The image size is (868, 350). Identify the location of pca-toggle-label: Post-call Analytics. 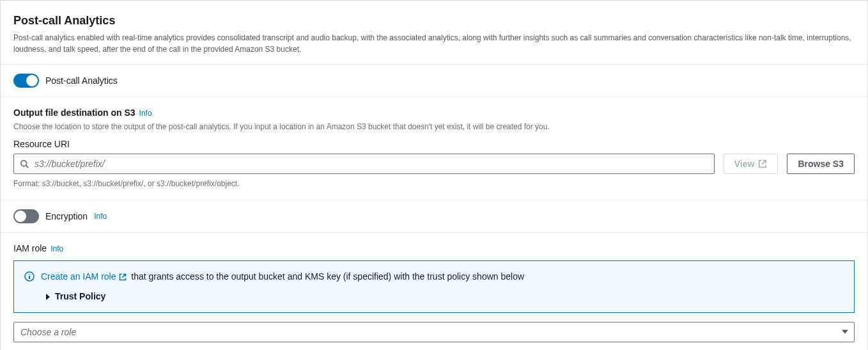
(82, 81).